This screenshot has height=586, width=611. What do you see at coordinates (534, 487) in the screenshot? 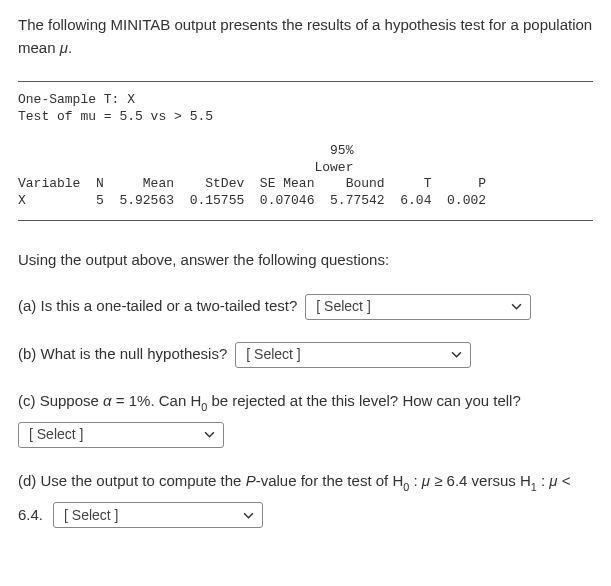
I see `h1-subscript: 1` at bounding box center [534, 487].